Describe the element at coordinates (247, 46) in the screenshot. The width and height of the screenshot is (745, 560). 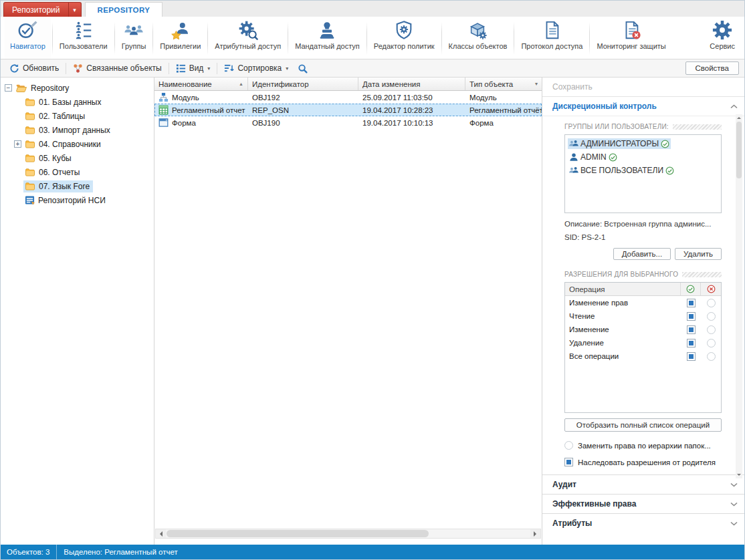
I see `ribbon-item-label: Атрибутный доступ` at that location.